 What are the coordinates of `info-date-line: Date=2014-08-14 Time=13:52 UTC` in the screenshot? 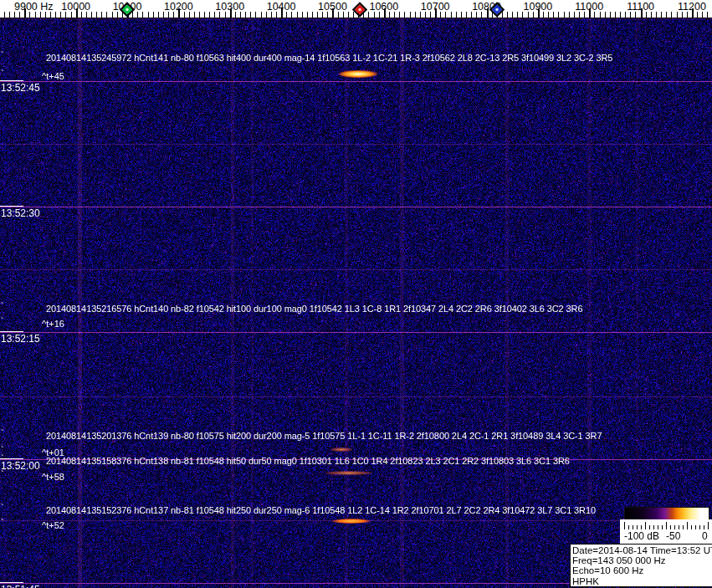 It's located at (643, 550).